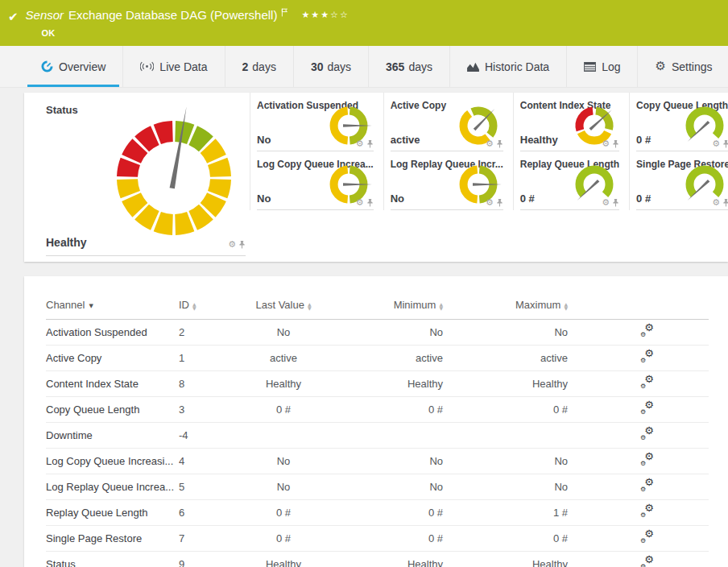 The width and height of the screenshot is (728, 567). What do you see at coordinates (211, 307) in the screenshot?
I see `column-header-id: ID▲▼` at bounding box center [211, 307].